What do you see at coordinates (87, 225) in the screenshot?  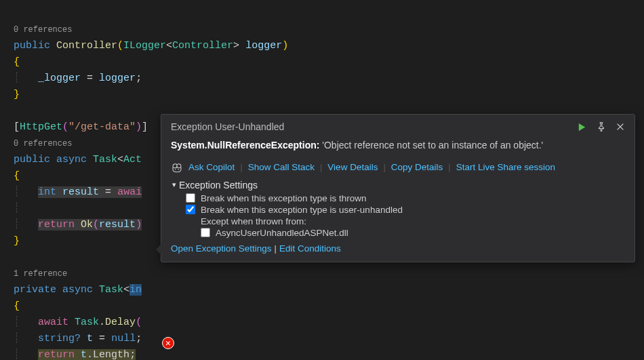 I see `method: Ok` at bounding box center [87, 225].